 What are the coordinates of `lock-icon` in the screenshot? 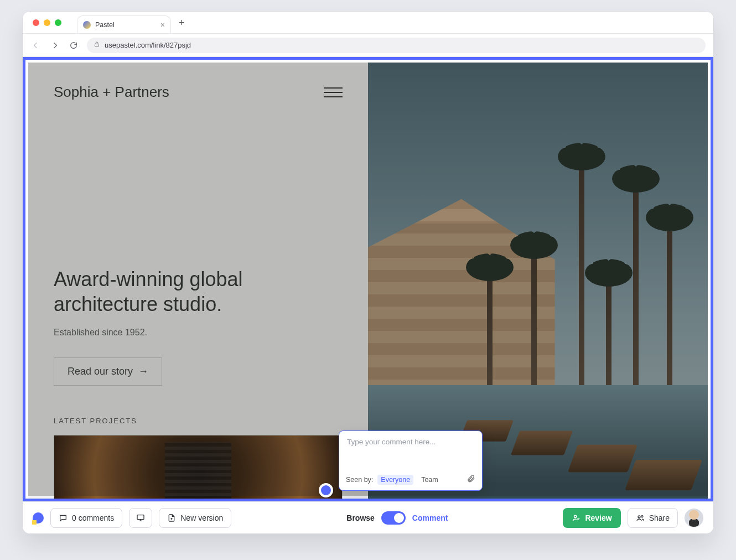 It's located at (97, 45).